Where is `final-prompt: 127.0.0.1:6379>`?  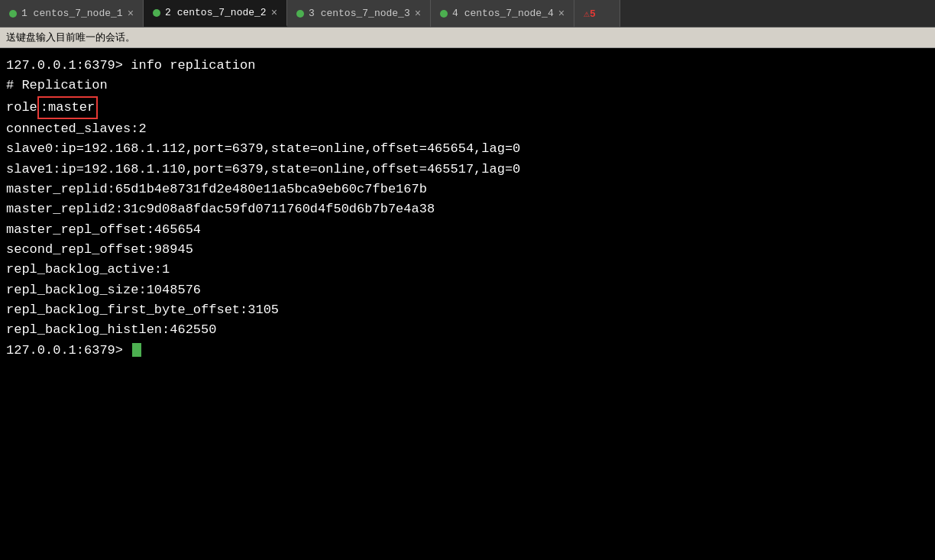
final-prompt: 127.0.0.1:6379> is located at coordinates (69, 350).